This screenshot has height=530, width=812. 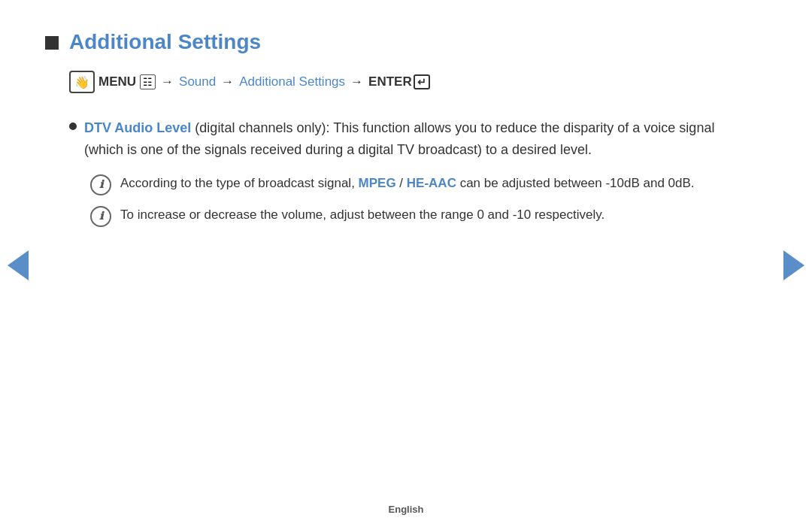 What do you see at coordinates (362, 215) in the screenshot?
I see `note-text-2: To increase or decrease the volume, adju…` at bounding box center [362, 215].